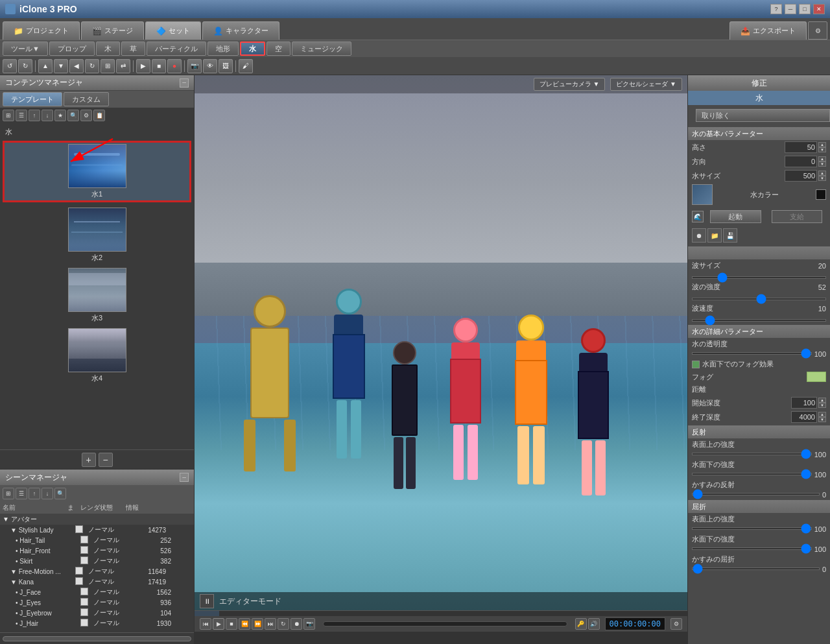 The width and height of the screenshot is (830, 644). What do you see at coordinates (676, 624) in the screenshot?
I see `tl-settings-button: ⚙` at bounding box center [676, 624].